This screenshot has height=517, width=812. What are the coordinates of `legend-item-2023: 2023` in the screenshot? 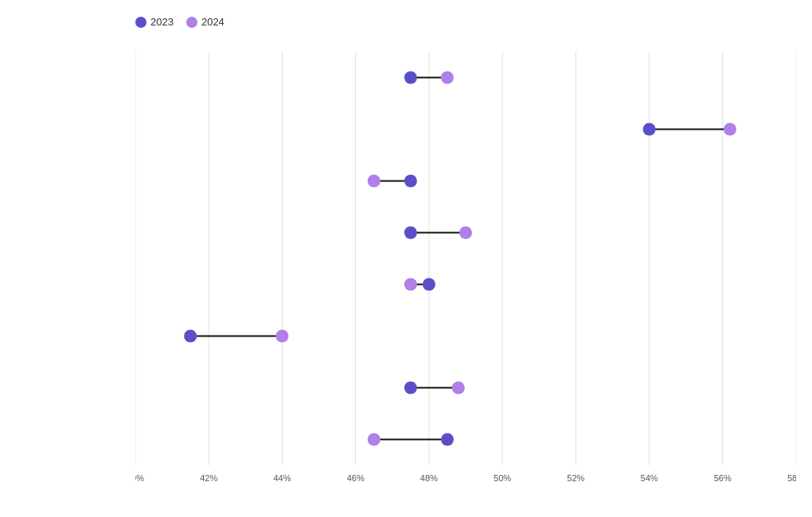 It's located at (154, 22).